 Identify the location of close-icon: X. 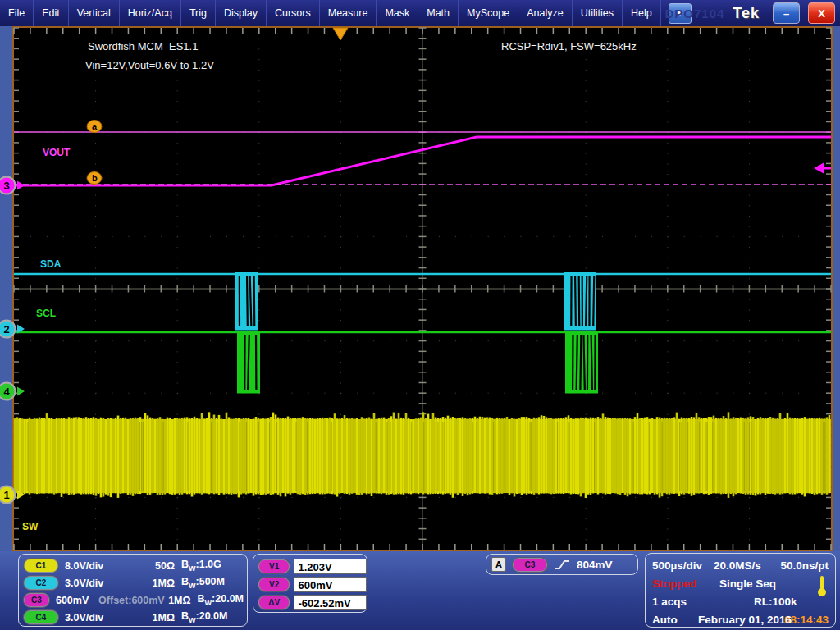
(822, 13).